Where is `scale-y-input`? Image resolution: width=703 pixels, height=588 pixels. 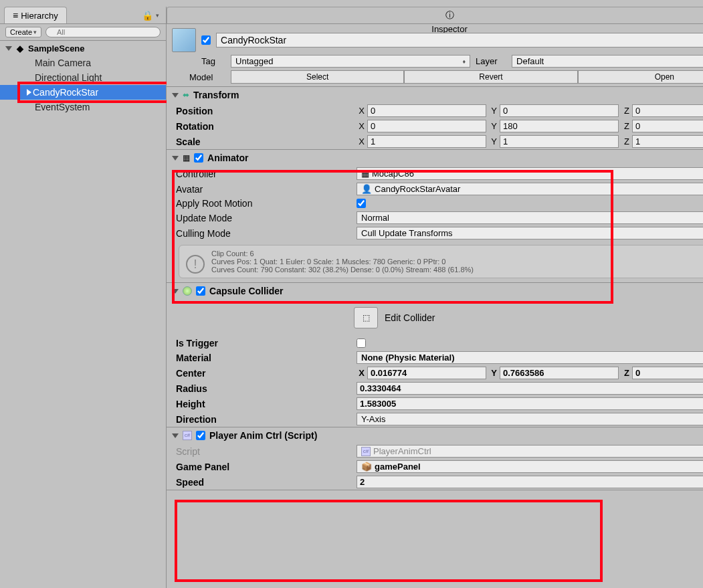 scale-y-input is located at coordinates (559, 142).